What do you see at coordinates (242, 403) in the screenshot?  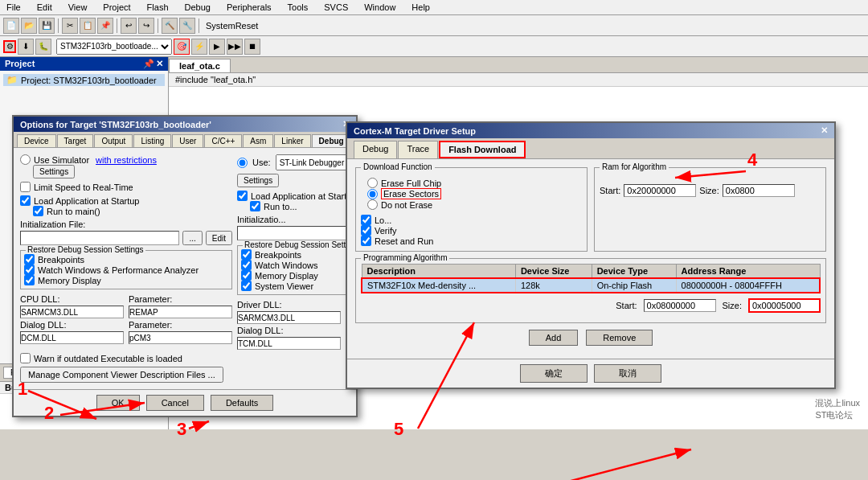 I see `options-defaults-btn: Defaults` at bounding box center [242, 403].